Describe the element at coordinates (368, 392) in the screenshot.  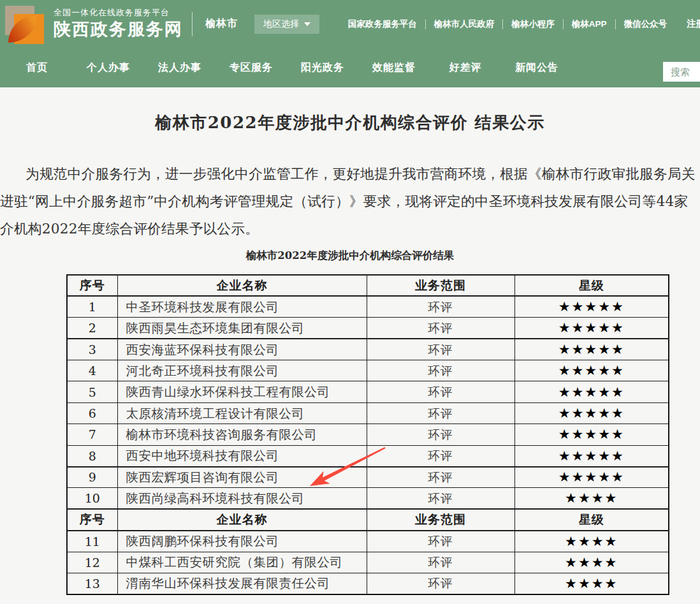
I see `table-row: 5陕西青山绿水环保科技工程有限公司环评★★★★★` at that location.